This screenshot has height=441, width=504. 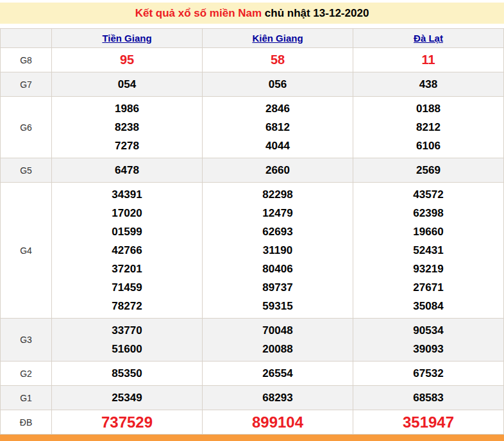 What do you see at coordinates (127, 340) in the screenshot?
I see `prize-numbers-cell: 3377051600` at bounding box center [127, 340].